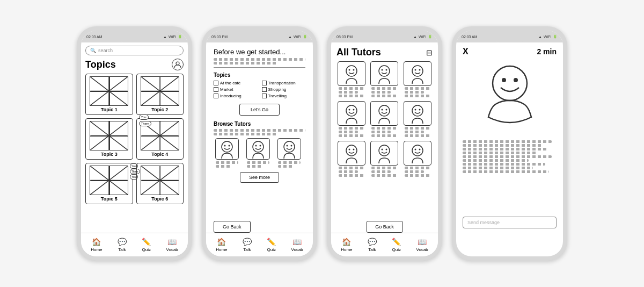 The height and width of the screenshot is (287, 644). What do you see at coordinates (221, 242) in the screenshot?
I see `home-icon-2: 🏠` at bounding box center [221, 242].